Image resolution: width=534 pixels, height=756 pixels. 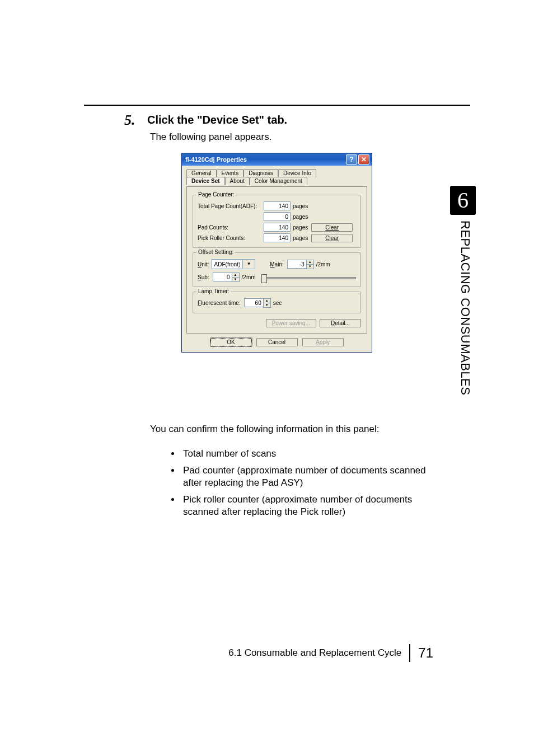 What do you see at coordinates (226, 278) in the screenshot?
I see `sub-spinner: 0 ▲▼` at bounding box center [226, 278].